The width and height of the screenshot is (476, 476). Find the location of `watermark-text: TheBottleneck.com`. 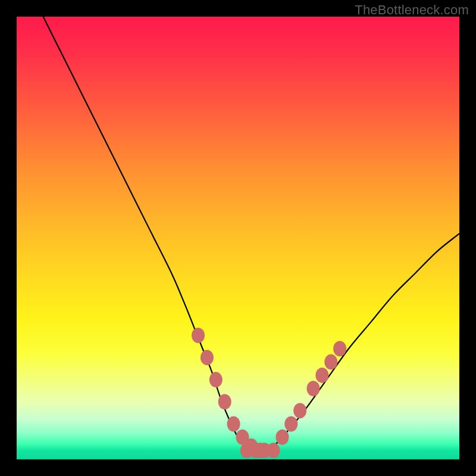

watermark-text: TheBottleneck.com is located at coordinates (412, 10).